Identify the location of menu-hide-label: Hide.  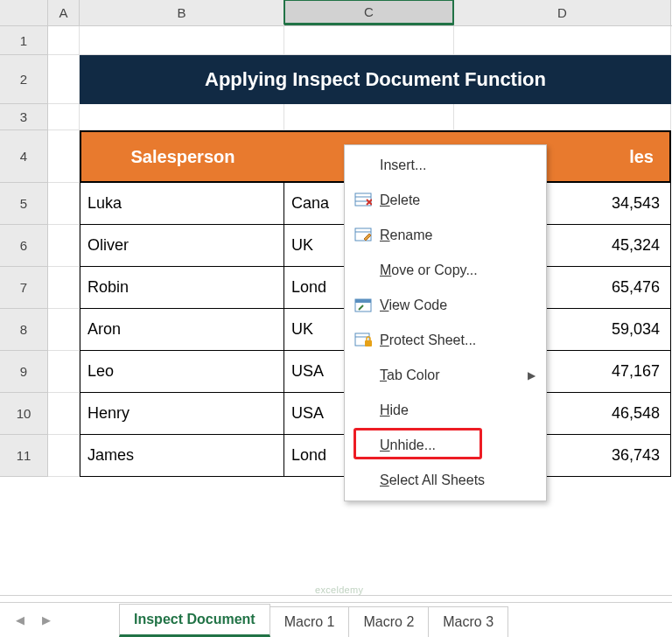
(394, 410).